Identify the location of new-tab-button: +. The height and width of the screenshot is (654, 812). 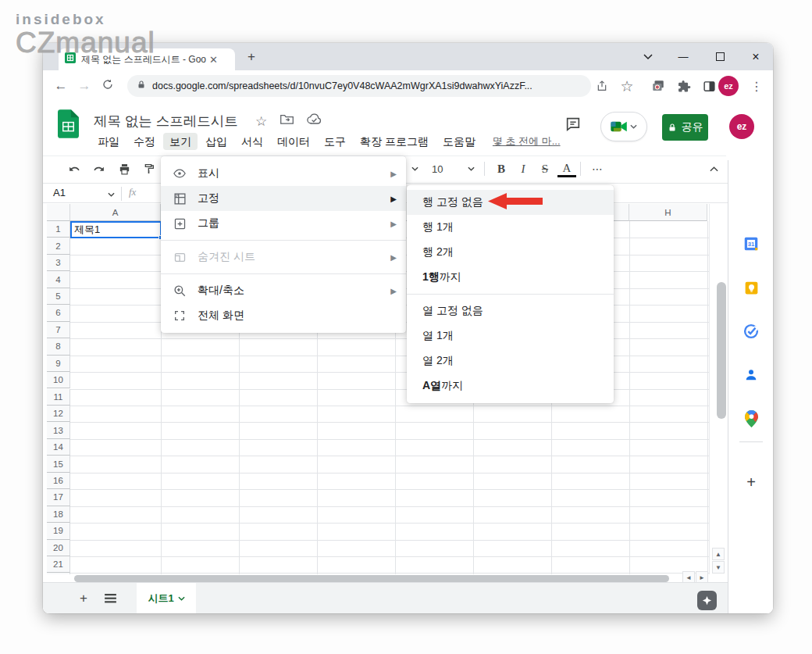
(251, 57).